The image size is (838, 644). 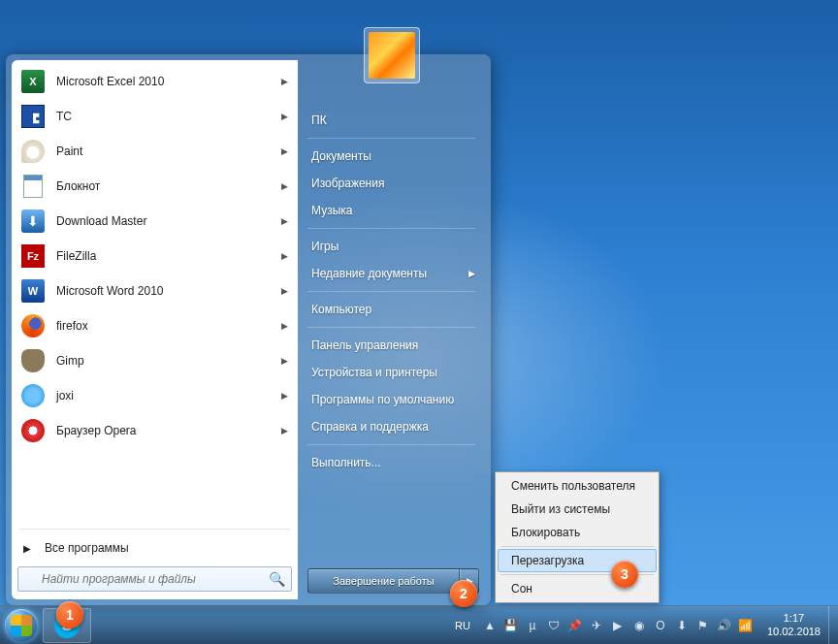 What do you see at coordinates (101, 221) in the screenshot?
I see `program-label: Download Master` at bounding box center [101, 221].